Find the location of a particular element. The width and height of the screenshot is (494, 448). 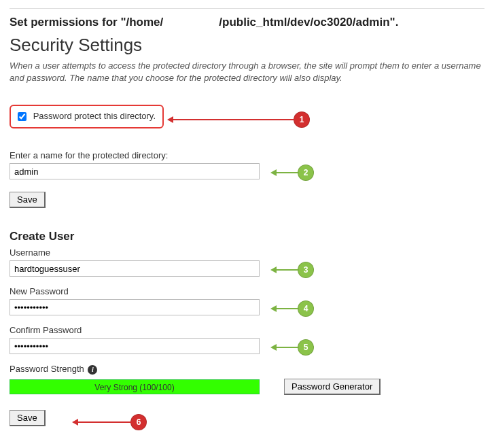

annotation-4: 4 is located at coordinates (295, 309).